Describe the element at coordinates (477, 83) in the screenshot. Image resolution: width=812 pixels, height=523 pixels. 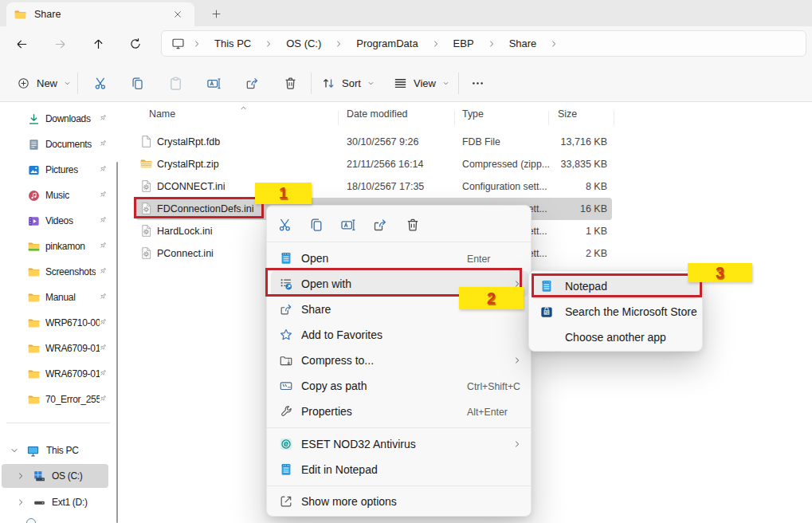
I see `see-more-button` at that location.